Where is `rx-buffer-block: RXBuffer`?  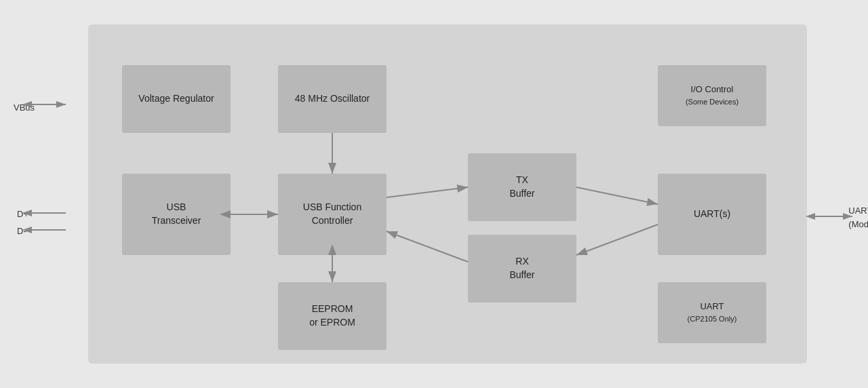
rx-buffer-block: RXBuffer is located at coordinates (522, 269).